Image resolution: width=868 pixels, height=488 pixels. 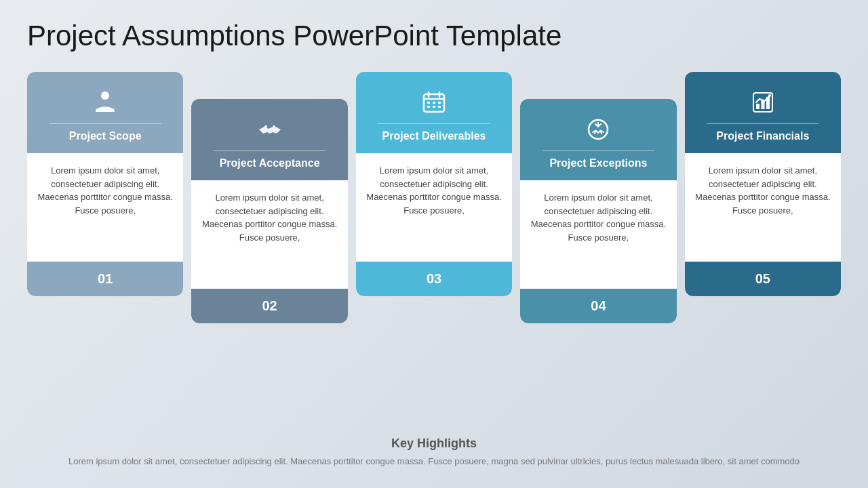 I want to click on card-3-header: Project Deliverables, so click(x=434, y=113).